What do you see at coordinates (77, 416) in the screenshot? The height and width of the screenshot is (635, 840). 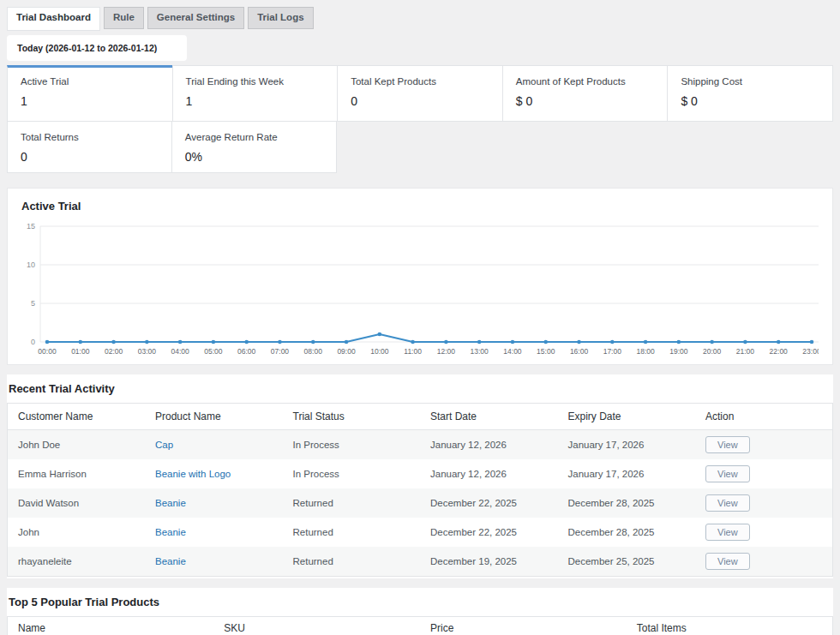 I see `column-customer-name: Customer Name` at bounding box center [77, 416].